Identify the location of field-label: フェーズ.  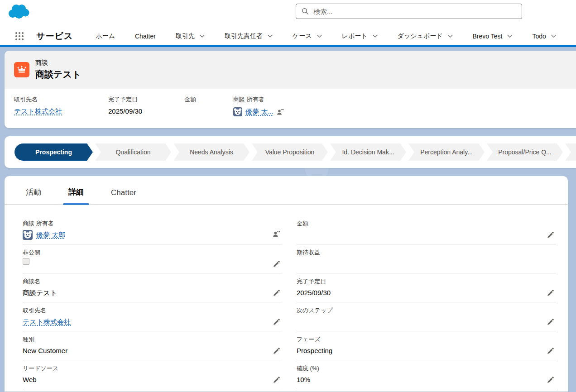
(418, 339).